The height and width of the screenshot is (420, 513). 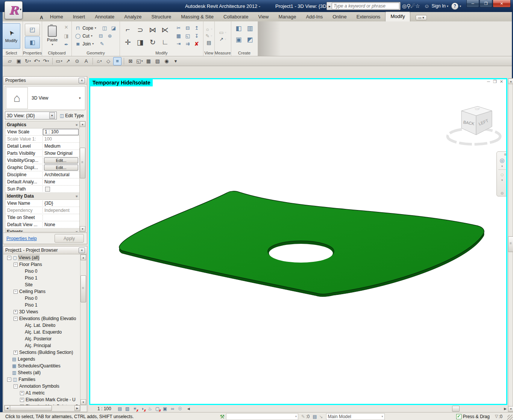 I want to click on property-checkbox, so click(x=47, y=189).